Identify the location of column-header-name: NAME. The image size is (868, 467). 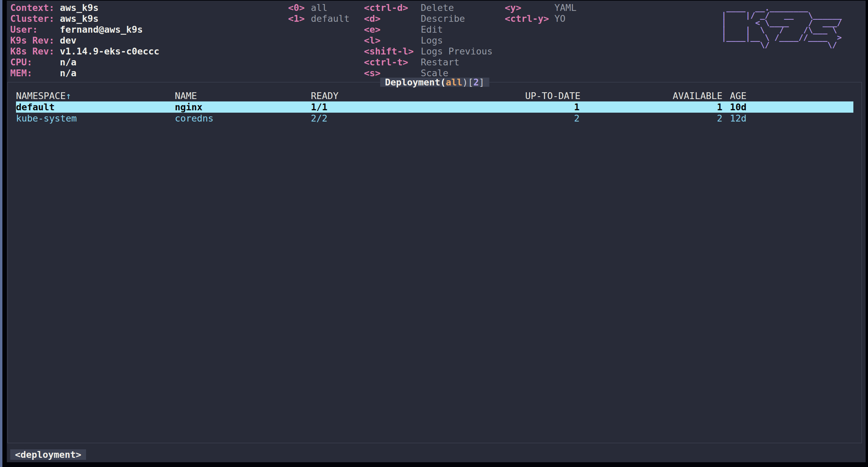
(243, 96).